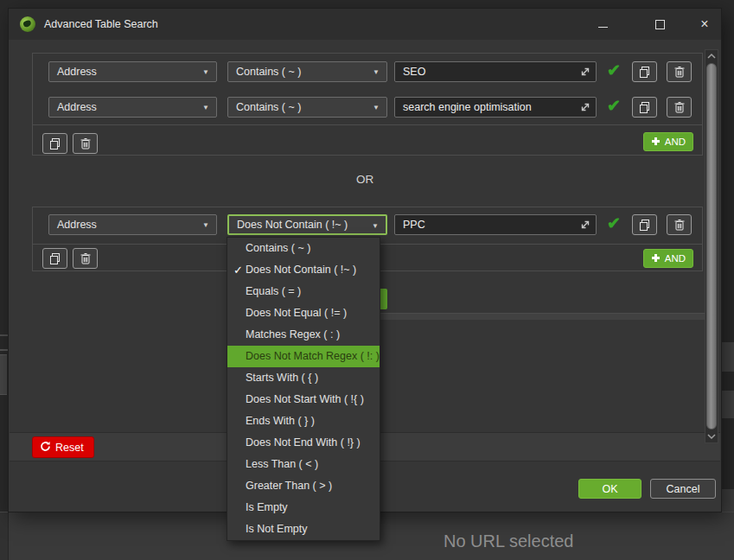  What do you see at coordinates (610, 489) in the screenshot?
I see `ok-button: OK` at bounding box center [610, 489].